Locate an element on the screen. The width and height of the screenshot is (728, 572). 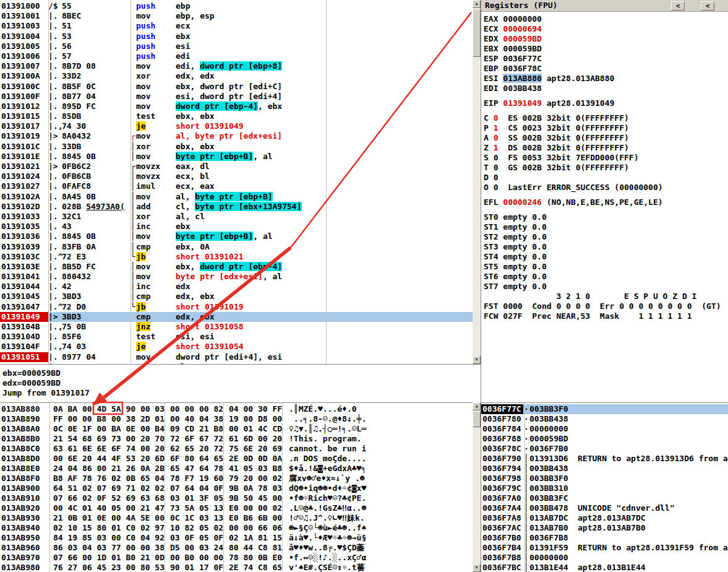
register-line: EBX 000059BD is located at coordinates (605, 49).